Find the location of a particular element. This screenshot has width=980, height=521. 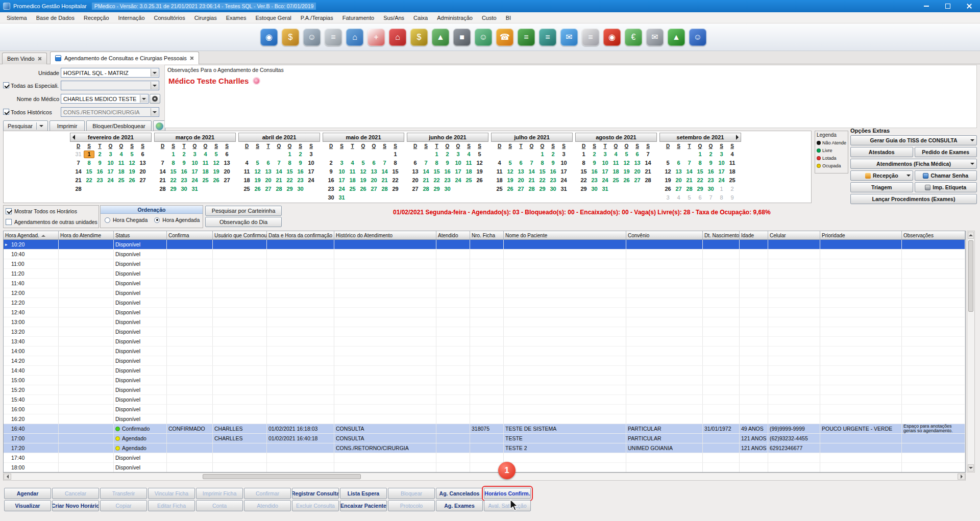

calendar-day: 9 is located at coordinates (184, 163).